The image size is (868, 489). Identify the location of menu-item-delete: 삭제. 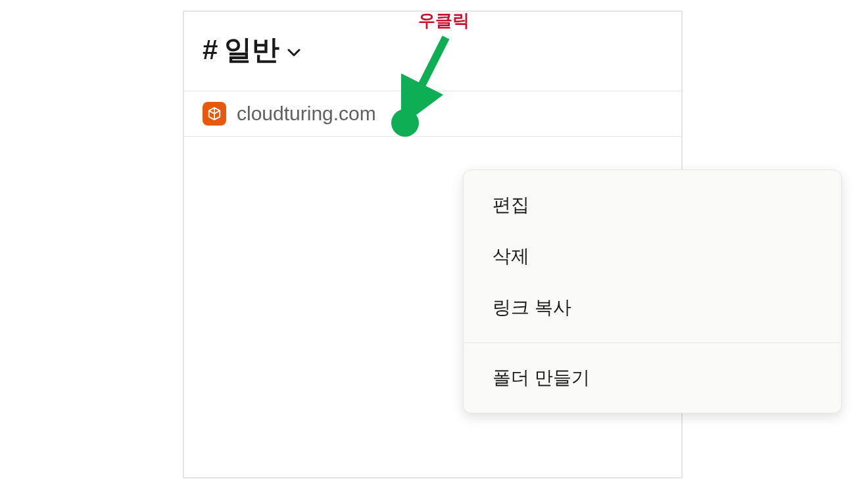
(652, 256).